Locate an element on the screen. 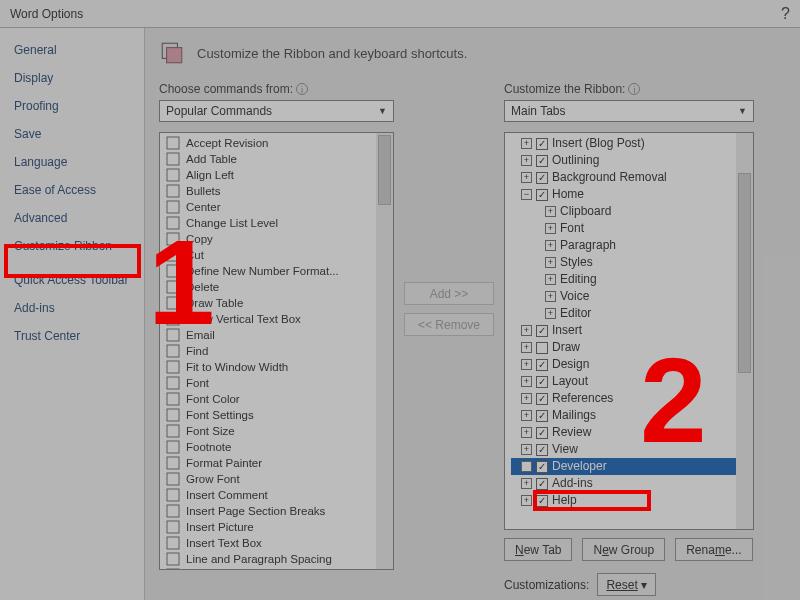 The width and height of the screenshot is (800, 600). customize-ribbon-dropdown: Main Tabs▼ is located at coordinates (629, 111).